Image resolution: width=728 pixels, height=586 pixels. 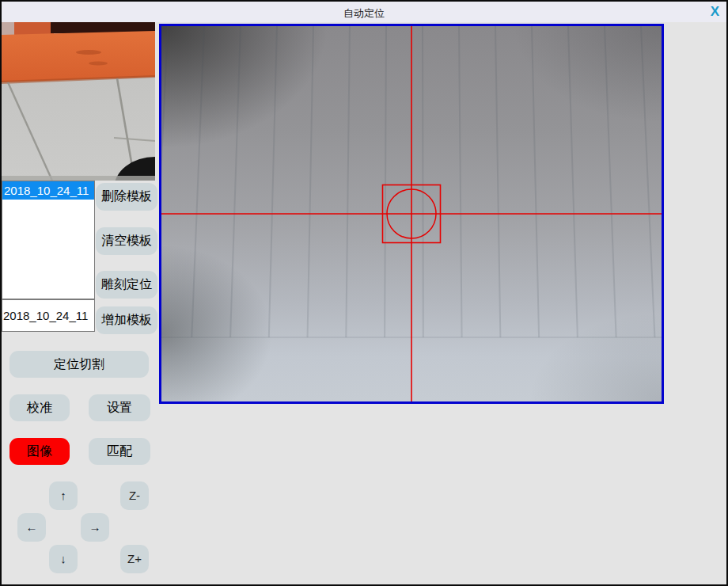 I want to click on jog-down-button: ↓, so click(x=63, y=559).